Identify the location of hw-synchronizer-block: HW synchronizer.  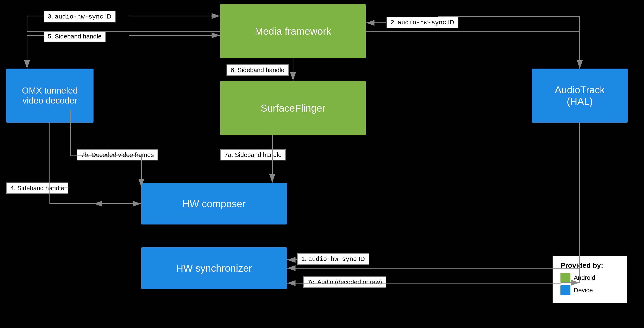
(214, 268).